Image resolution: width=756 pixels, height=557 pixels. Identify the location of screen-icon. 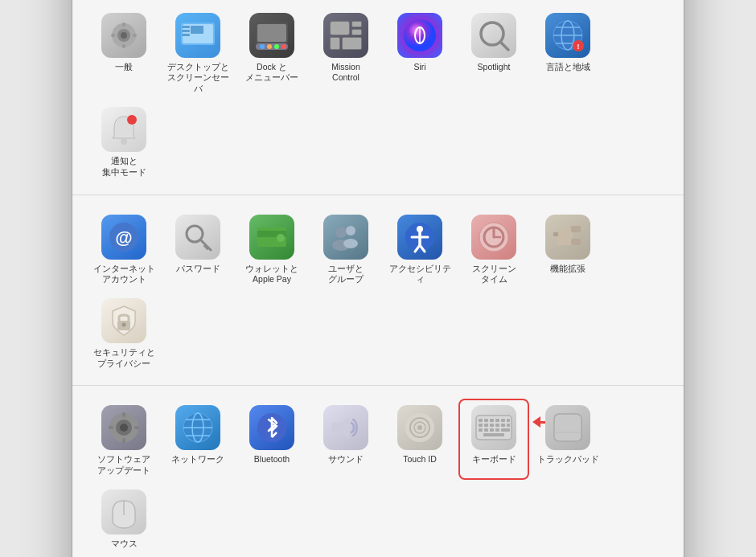
(494, 237).